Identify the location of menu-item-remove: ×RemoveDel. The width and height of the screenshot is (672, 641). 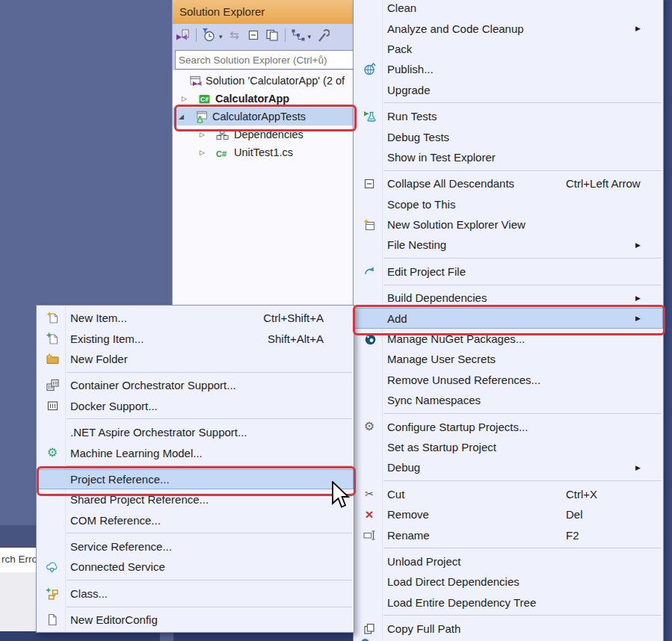
(508, 514).